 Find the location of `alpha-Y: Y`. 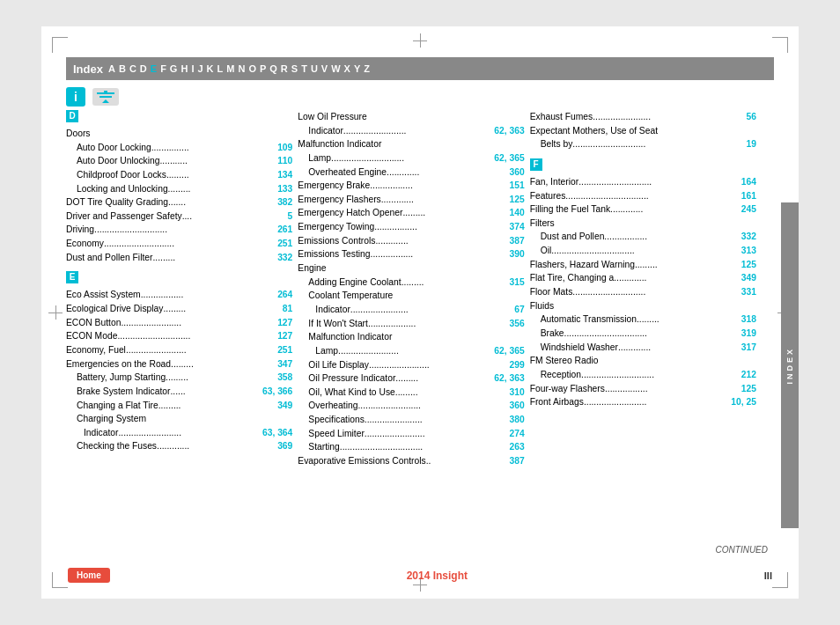

alpha-Y: Y is located at coordinates (357, 69).